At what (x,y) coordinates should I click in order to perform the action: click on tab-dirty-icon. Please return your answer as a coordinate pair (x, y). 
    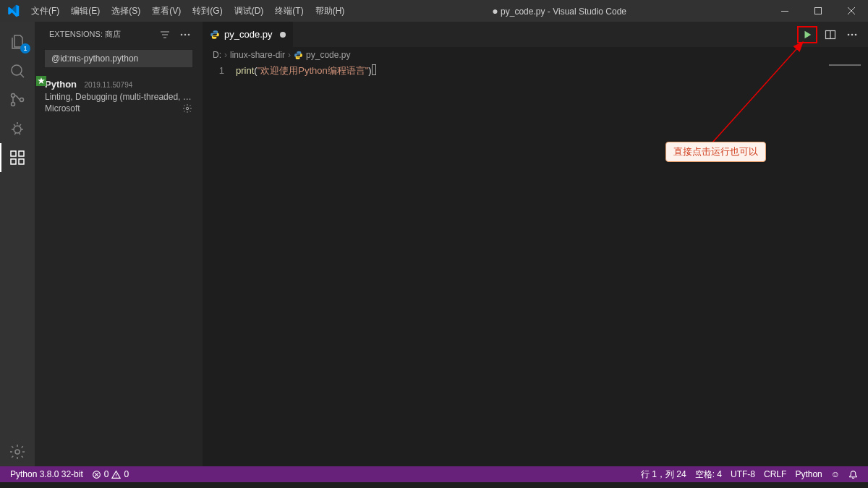
    Looking at the image, I should click on (283, 35).